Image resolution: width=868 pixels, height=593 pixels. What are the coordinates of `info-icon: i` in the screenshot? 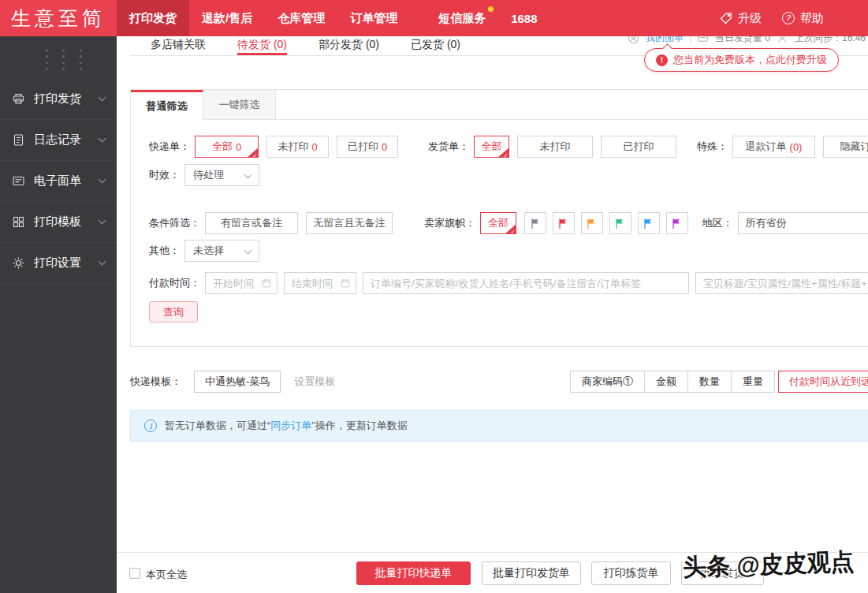 It's located at (151, 426).